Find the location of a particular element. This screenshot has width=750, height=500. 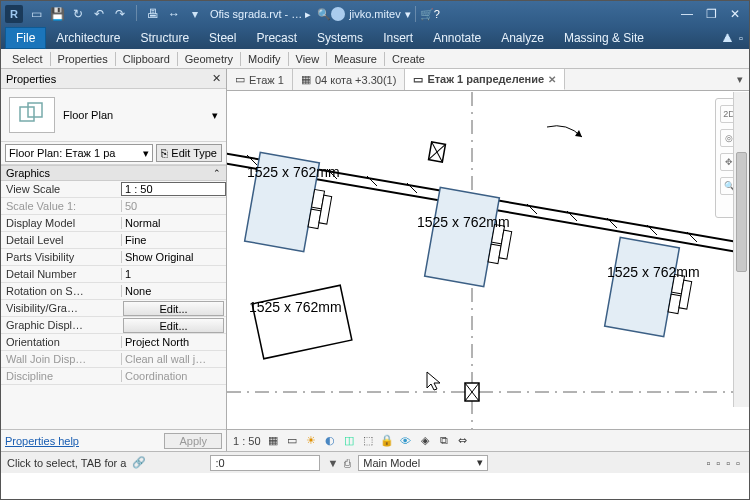

prop-value: Clean all wall j… is located at coordinates (174, 359).